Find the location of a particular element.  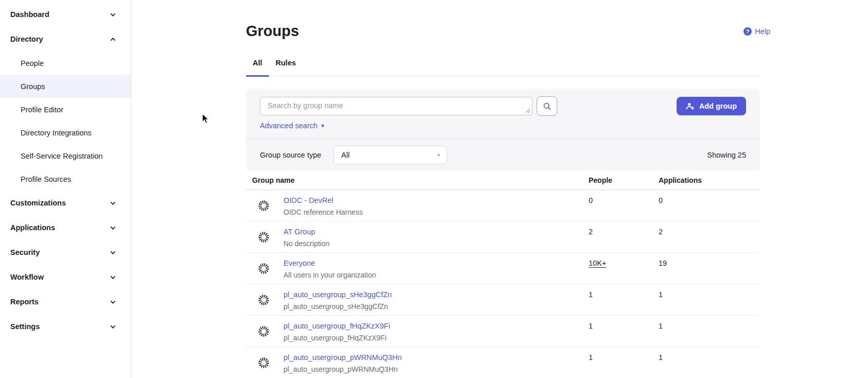

sidebar-item-label: Workflow is located at coordinates (27, 277).